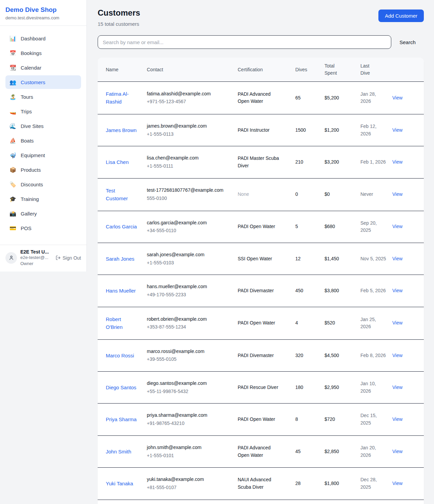 The image size is (434, 504). What do you see at coordinates (121, 323) in the screenshot?
I see `customer-name-link: Robert O'Brien` at bounding box center [121, 323].